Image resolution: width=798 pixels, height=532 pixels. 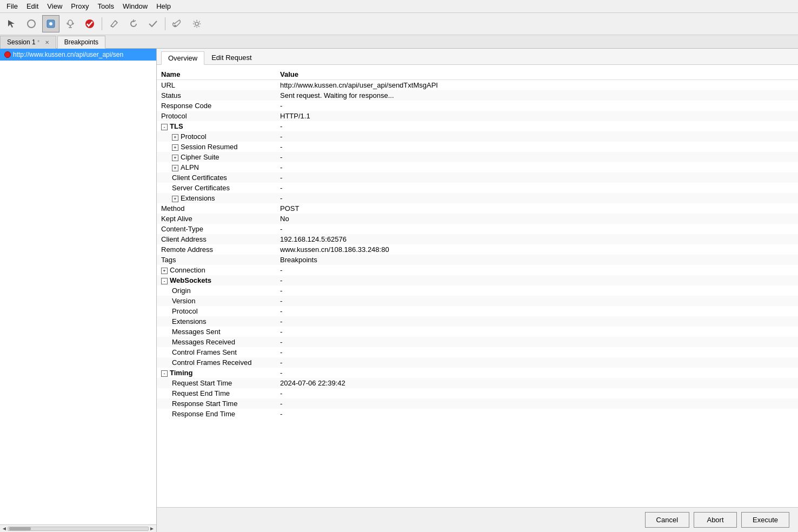 What do you see at coordinates (216, 394) in the screenshot?
I see `prop-name-cell: Request End Time` at bounding box center [216, 394].